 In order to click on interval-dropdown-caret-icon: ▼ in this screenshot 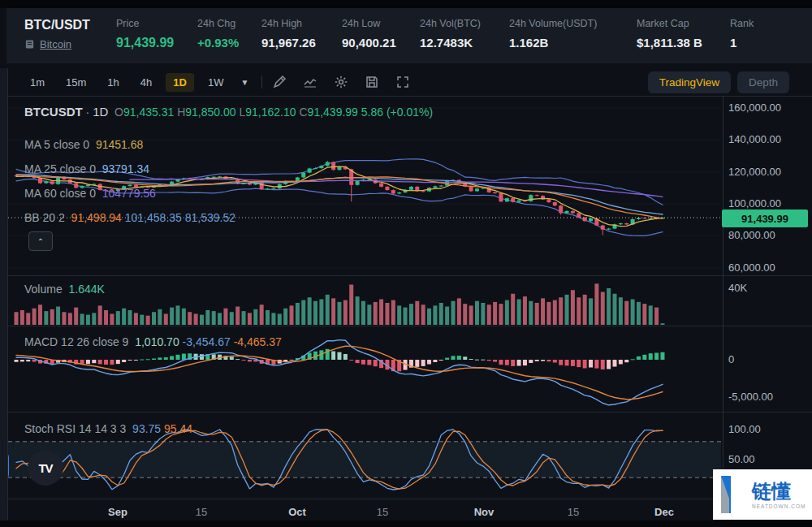, I will do `click(244, 83)`.